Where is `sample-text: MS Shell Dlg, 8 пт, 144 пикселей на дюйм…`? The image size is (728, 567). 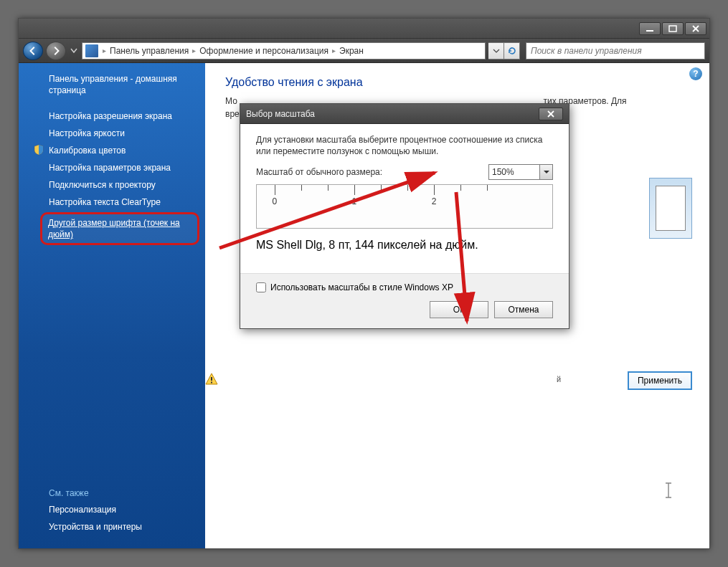 sample-text: MS Shell Dlg, 8 пт, 144 пикселей на дюйм… is located at coordinates (405, 245).